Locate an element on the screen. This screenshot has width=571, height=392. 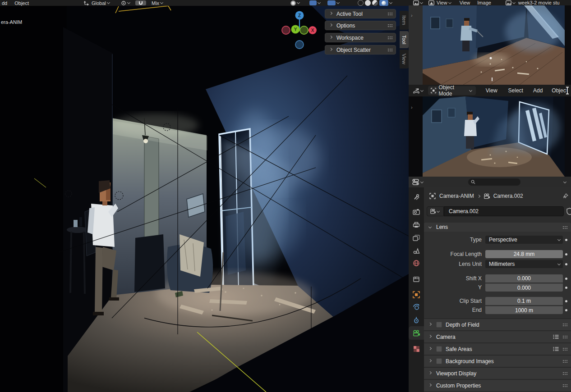
overlays-dropdown is located at coordinates (334, 3).